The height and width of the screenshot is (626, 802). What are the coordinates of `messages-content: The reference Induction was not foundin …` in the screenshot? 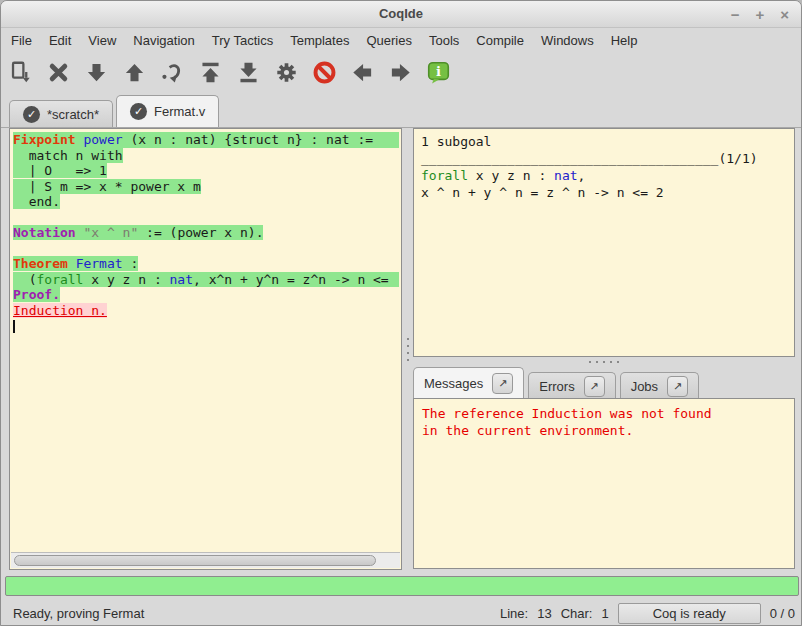 It's located at (604, 422).